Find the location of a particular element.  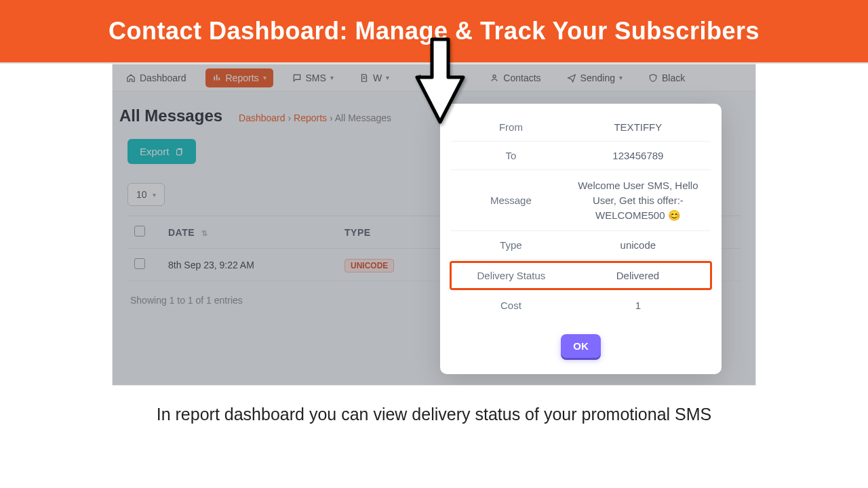

nav-contacts: Contacts is located at coordinates (515, 78).